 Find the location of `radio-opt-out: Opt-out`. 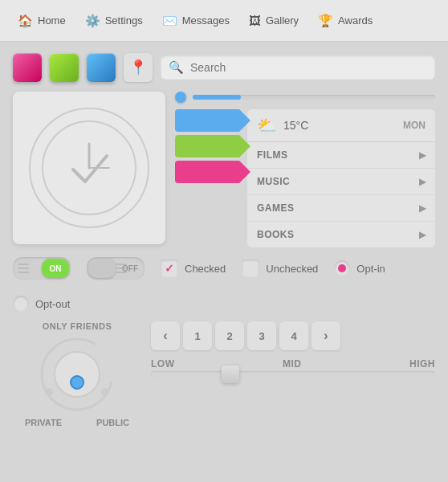

radio-opt-out: Opt-out is located at coordinates (42, 304).